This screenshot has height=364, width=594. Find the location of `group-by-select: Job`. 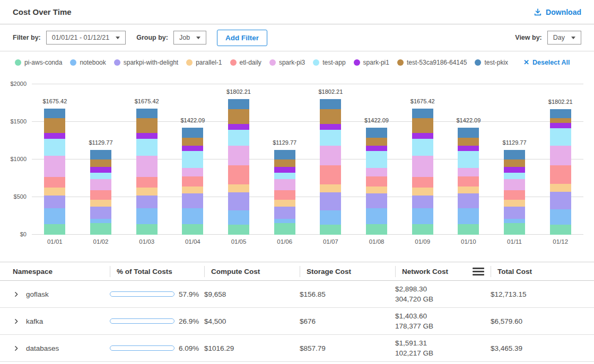

group-by-select: Job is located at coordinates (190, 38).